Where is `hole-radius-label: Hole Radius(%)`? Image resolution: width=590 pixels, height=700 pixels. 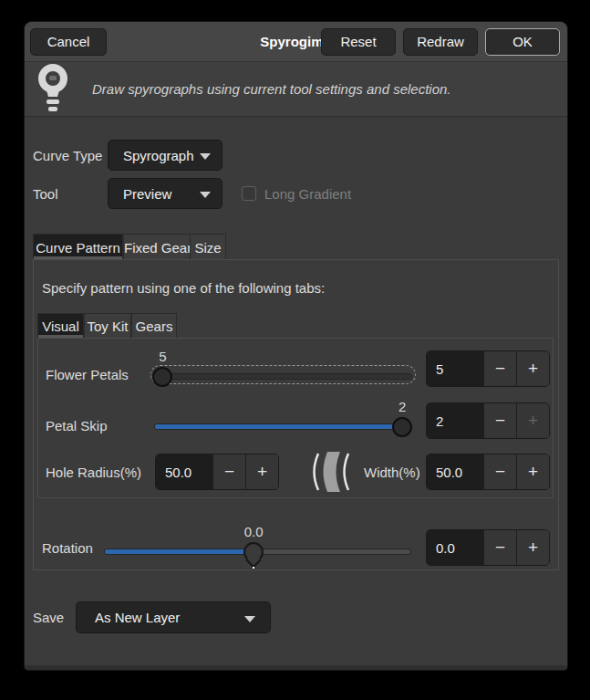 hole-radius-label: Hole Radius(%) is located at coordinates (93, 473).